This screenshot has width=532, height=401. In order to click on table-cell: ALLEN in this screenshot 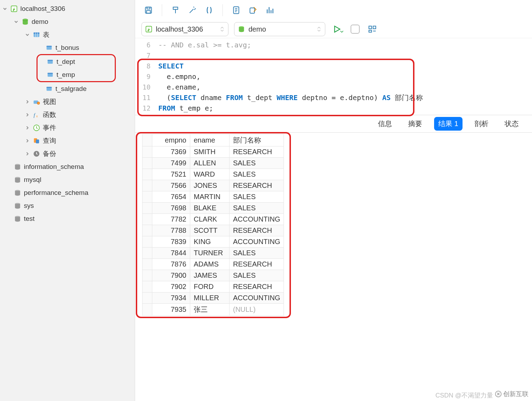, I will do `click(210, 163)`.